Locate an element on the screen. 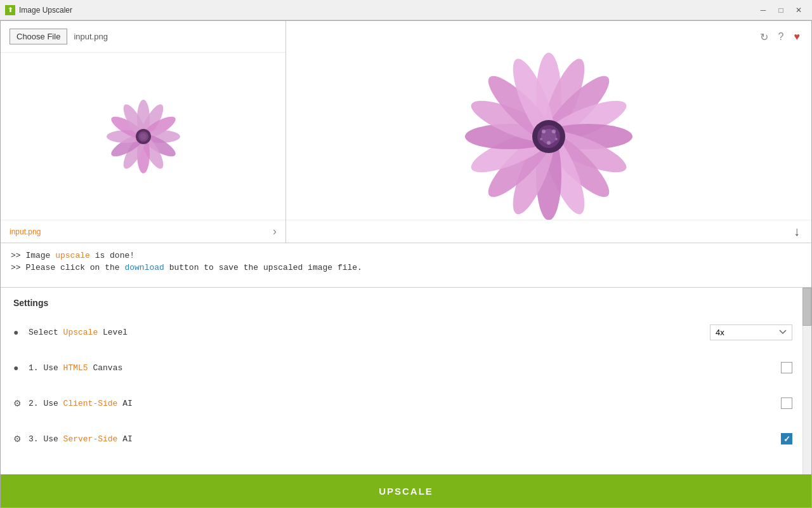  console-area: >> Image upscale is done! >> Please clic… is located at coordinates (406, 265).